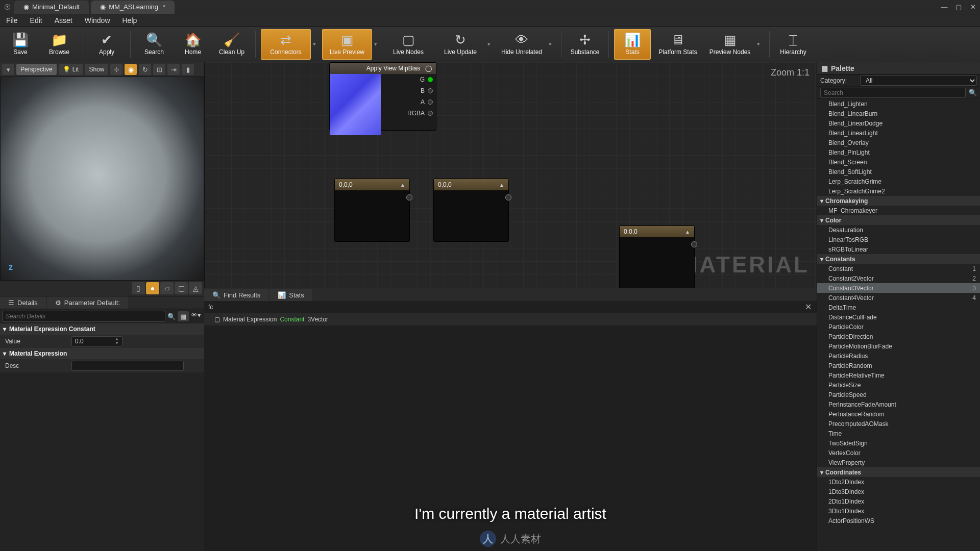  What do you see at coordinates (430, 80) in the screenshot?
I see `pin-g` at bounding box center [430, 80].